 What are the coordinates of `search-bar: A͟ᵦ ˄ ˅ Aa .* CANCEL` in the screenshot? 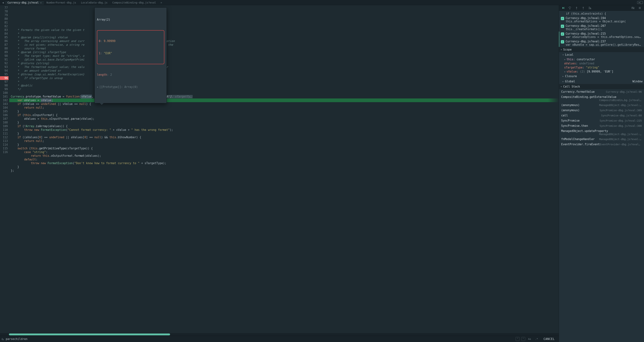 It's located at (280, 339).